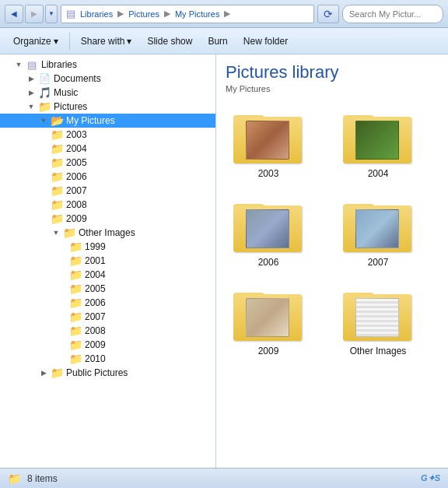 This screenshot has height=488, width=448. I want to click on music-label: Music, so click(65, 93).